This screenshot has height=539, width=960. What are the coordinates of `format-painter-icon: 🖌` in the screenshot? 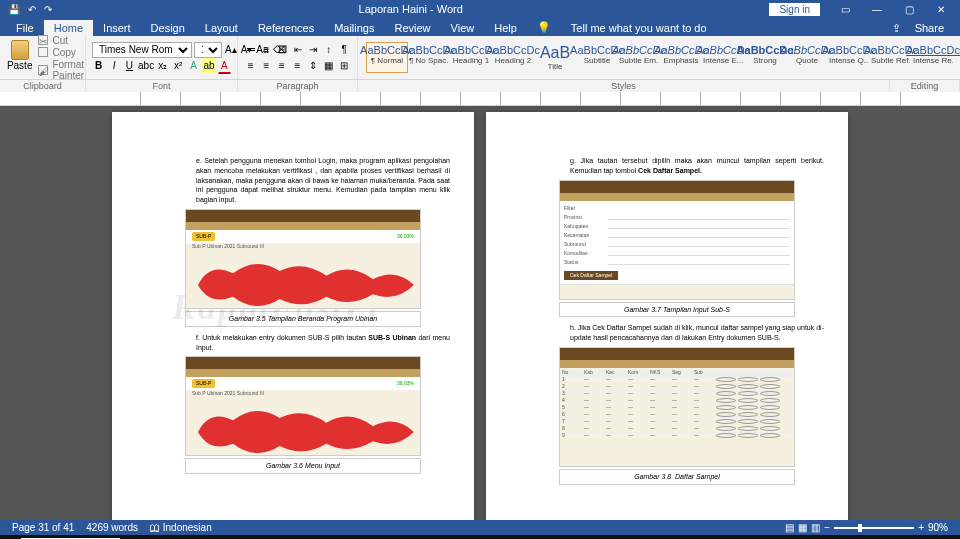 It's located at (43, 70).